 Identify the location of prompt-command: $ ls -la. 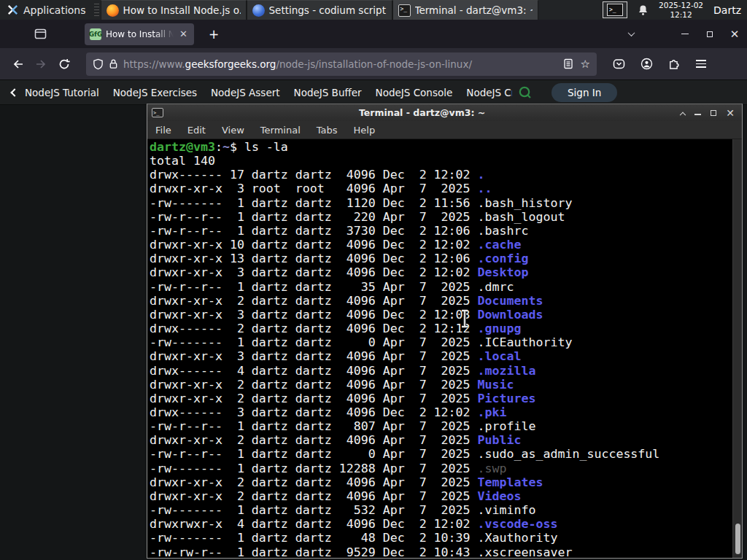
(259, 147).